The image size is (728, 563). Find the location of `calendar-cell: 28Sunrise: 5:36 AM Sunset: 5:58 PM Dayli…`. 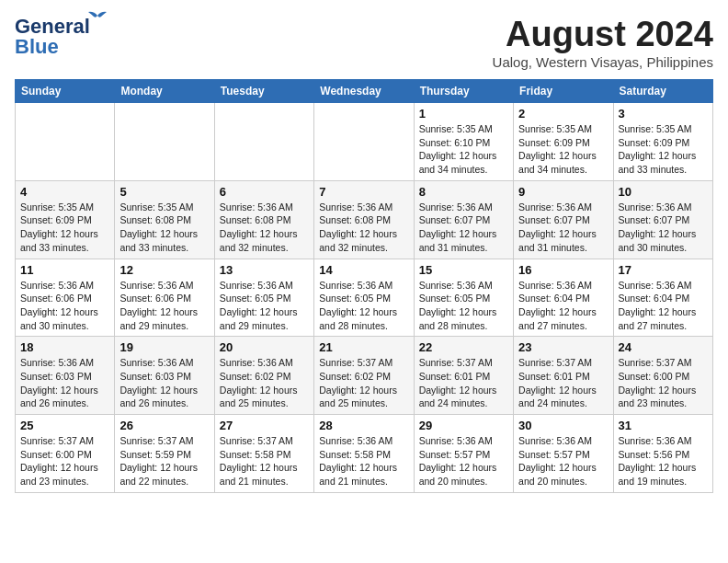

calendar-cell: 28Sunrise: 5:36 AM Sunset: 5:58 PM Dayli… is located at coordinates (364, 454).